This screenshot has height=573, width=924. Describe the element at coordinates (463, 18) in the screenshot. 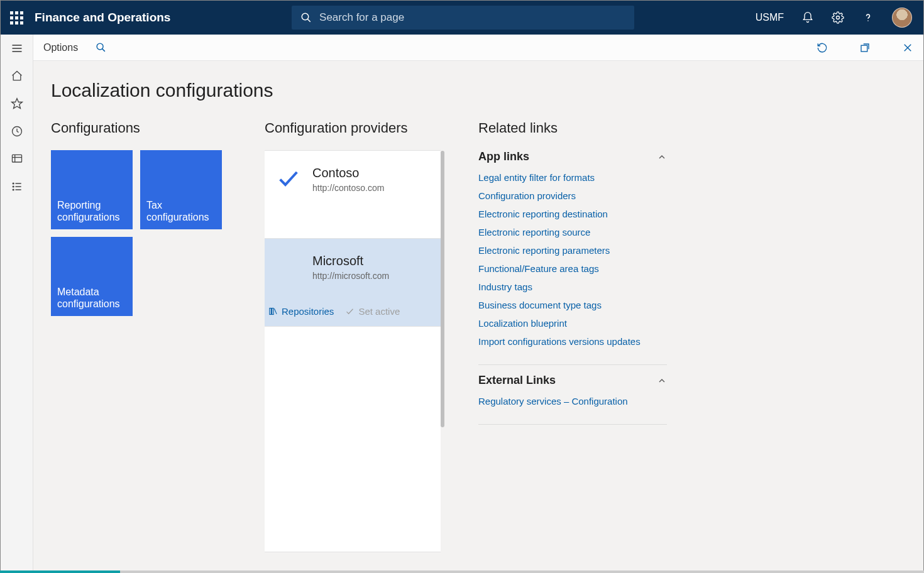

I see `global-search` at that location.